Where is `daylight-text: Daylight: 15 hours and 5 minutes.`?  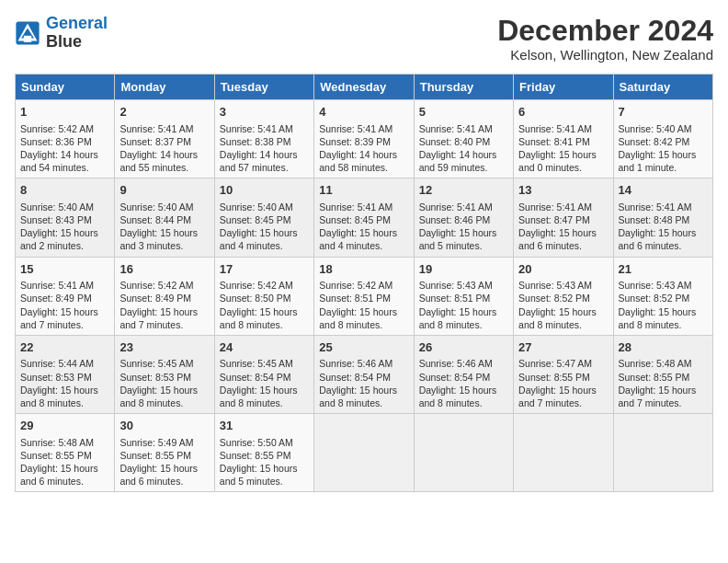
daylight-text: Daylight: 15 hours and 5 minutes. is located at coordinates (458, 239).